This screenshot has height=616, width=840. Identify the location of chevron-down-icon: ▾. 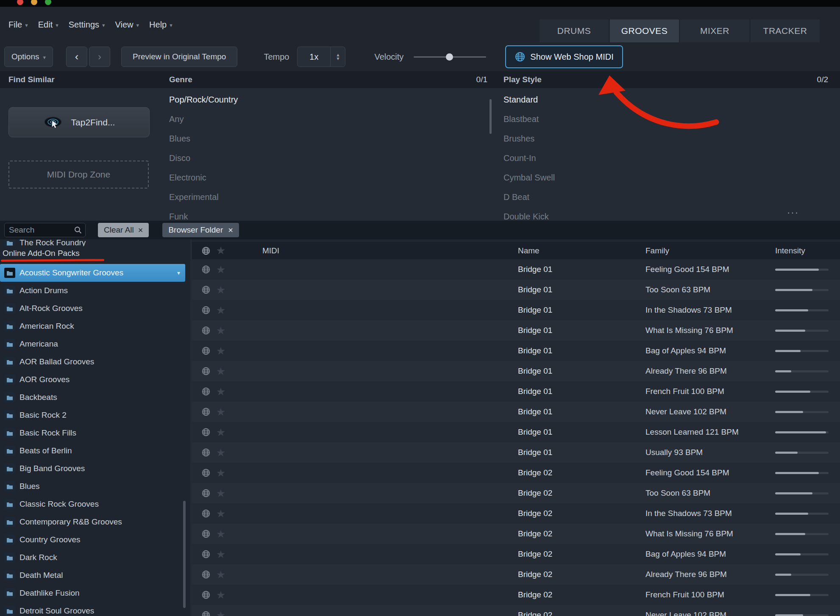
(179, 273).